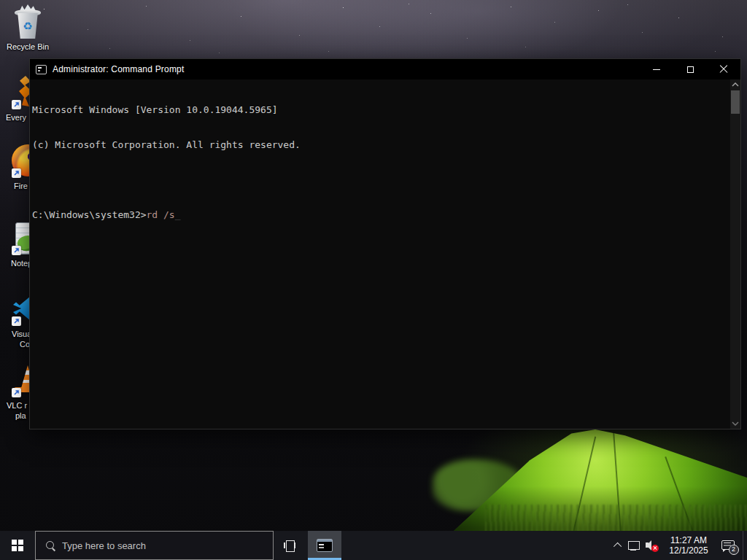 The image size is (747, 560). I want to click on minimize-icon, so click(657, 70).